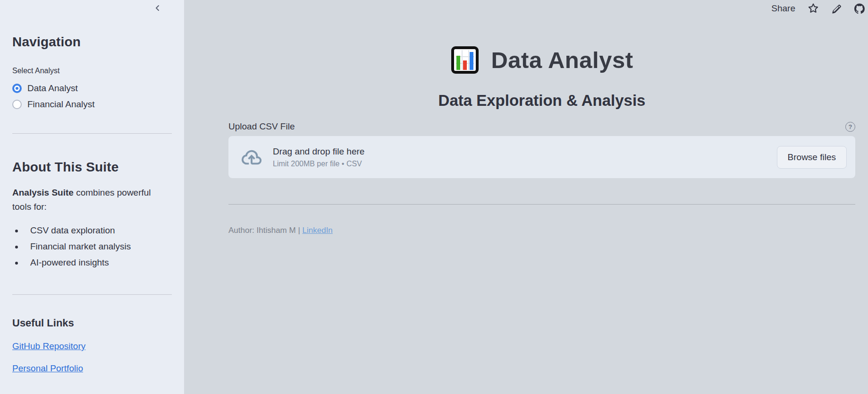 Image resolution: width=868 pixels, height=394 pixels. I want to click on sidebar-nav-heading: Navigation, so click(92, 42).